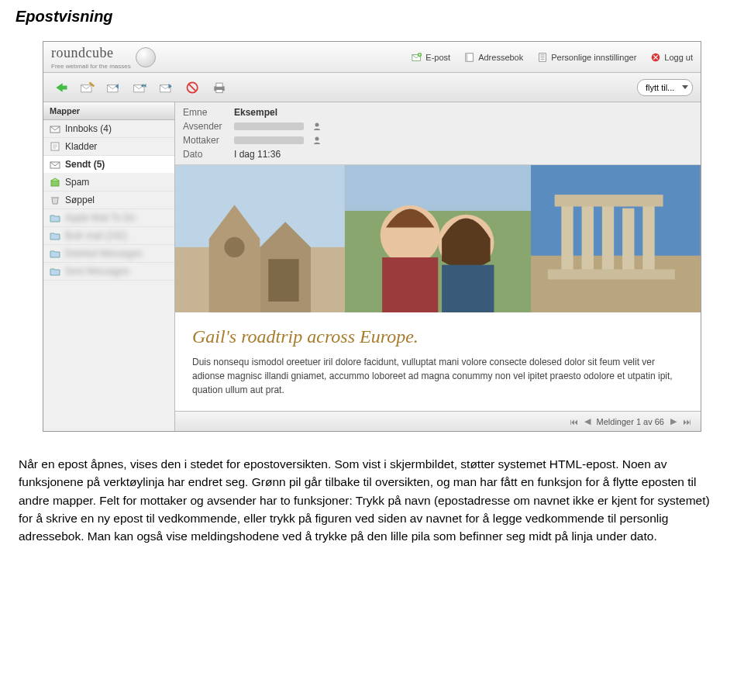 The image size is (744, 700). I want to click on folder-item: Bulk mail (242), so click(108, 236).